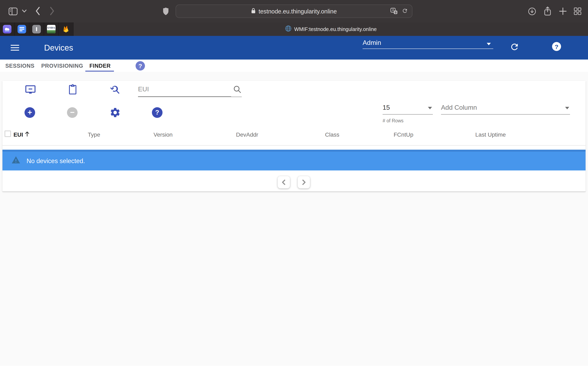 The width and height of the screenshot is (588, 367). I want to click on clipboard-button, so click(73, 89).